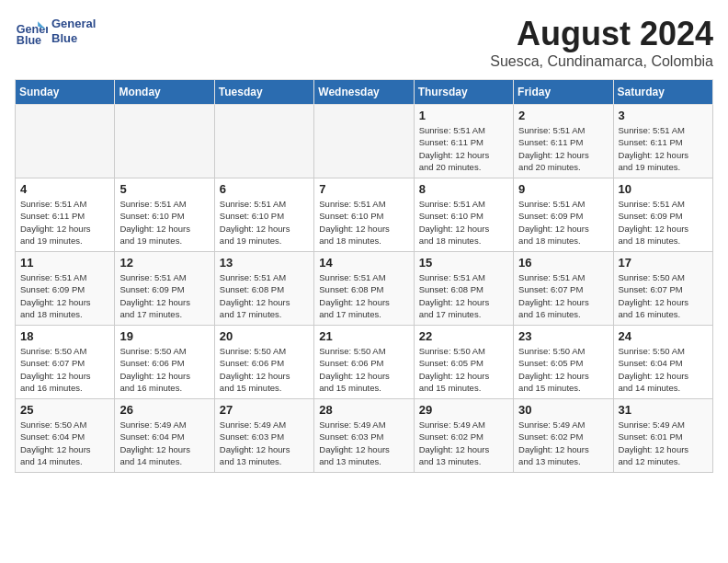 The height and width of the screenshot is (563, 728). Describe the element at coordinates (364, 436) in the screenshot. I see `calendar-week-row: 25Sunrise: 5:50 AM Sunset: 6:04 PM Dayli…` at that location.